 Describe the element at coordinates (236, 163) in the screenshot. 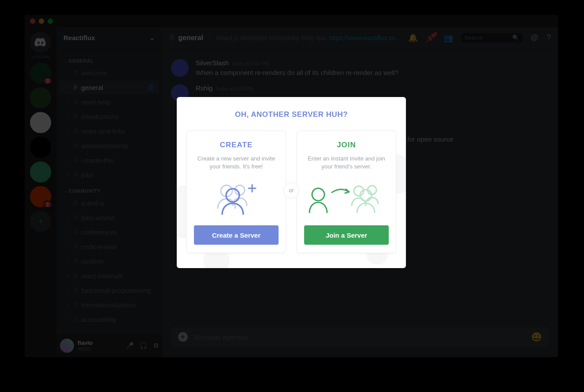

I see `create-desc: Create a new server and invite your frie…` at that location.